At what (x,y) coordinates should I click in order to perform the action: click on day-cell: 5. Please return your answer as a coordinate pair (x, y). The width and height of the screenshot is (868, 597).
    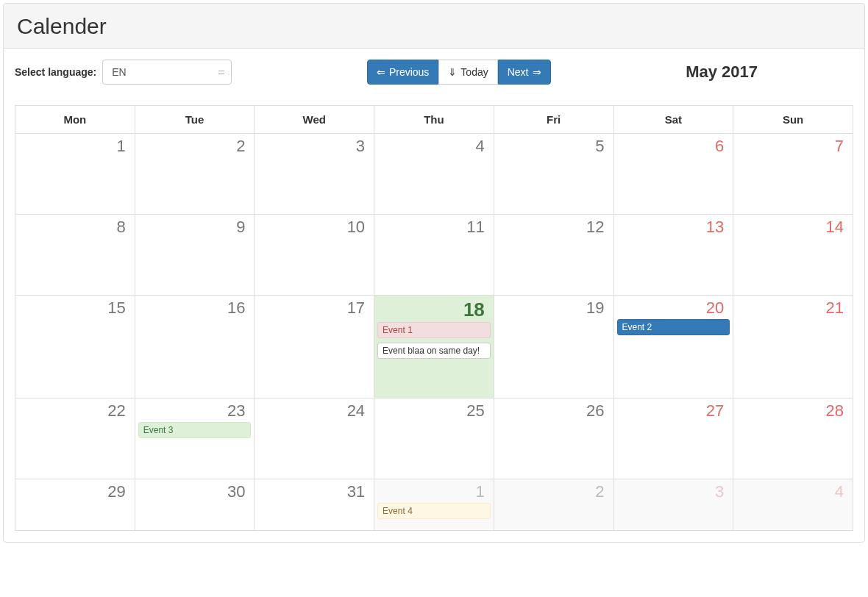
    Looking at the image, I should click on (553, 174).